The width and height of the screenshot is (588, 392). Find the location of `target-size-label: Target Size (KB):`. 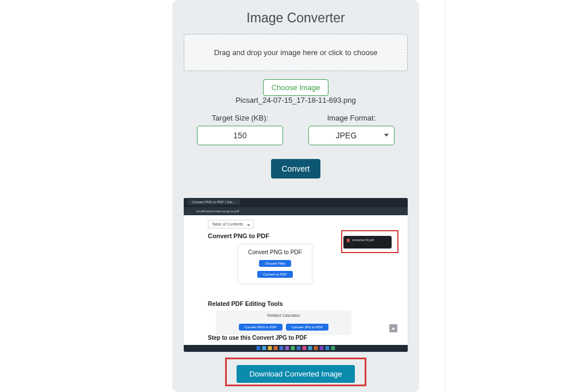

target-size-label: Target Size (KB): is located at coordinates (240, 118).